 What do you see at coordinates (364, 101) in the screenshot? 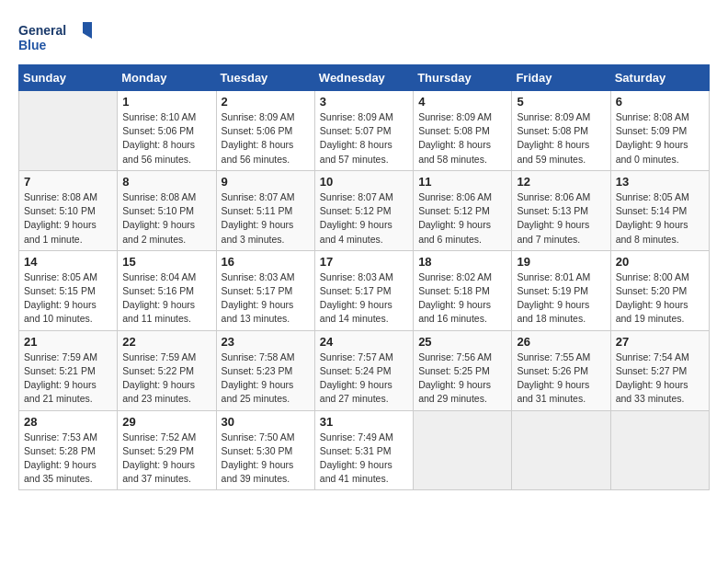
I see `day-number: 3` at bounding box center [364, 101].